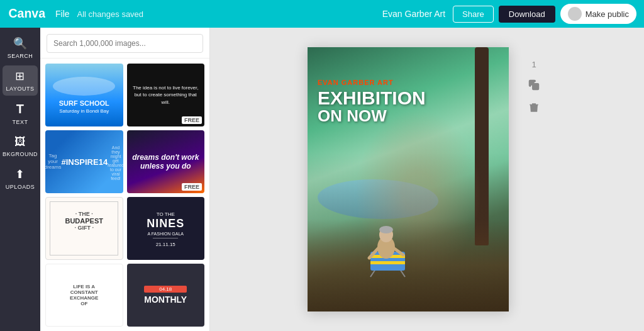  Describe the element at coordinates (84, 295) in the screenshot. I see `template-card: LIFE IS ACONSTANTEXCHANGEOF` at that location.